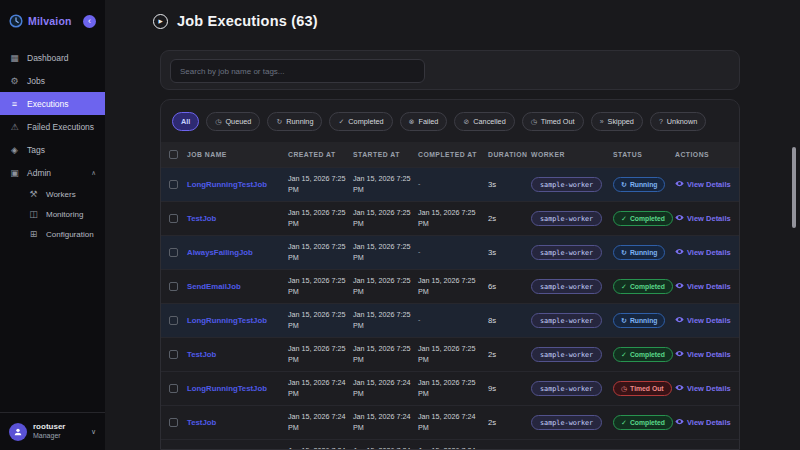 Image resolution: width=800 pixels, height=450 pixels. Describe the element at coordinates (294, 122) in the screenshot. I see `filter-chip-running: ↻Running` at that location.